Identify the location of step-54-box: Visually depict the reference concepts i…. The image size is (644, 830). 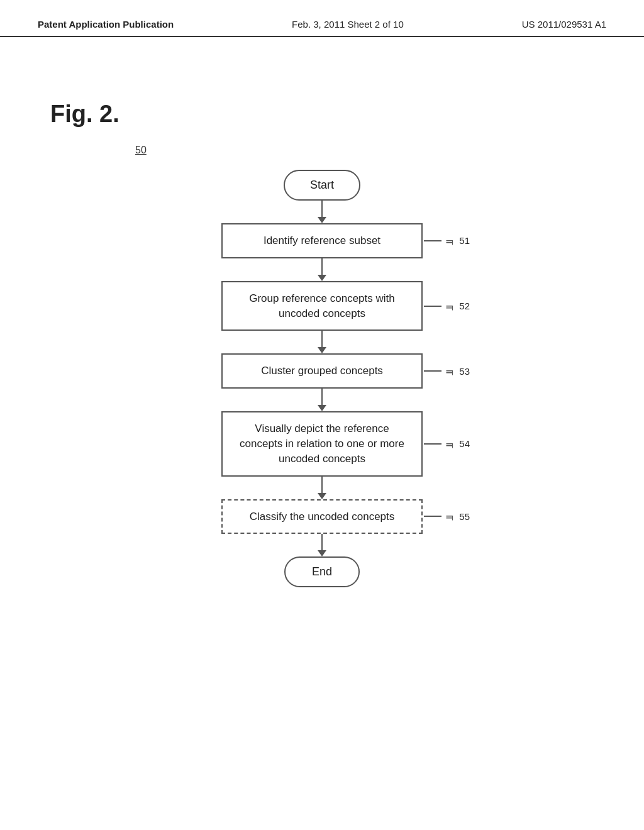
(322, 444).